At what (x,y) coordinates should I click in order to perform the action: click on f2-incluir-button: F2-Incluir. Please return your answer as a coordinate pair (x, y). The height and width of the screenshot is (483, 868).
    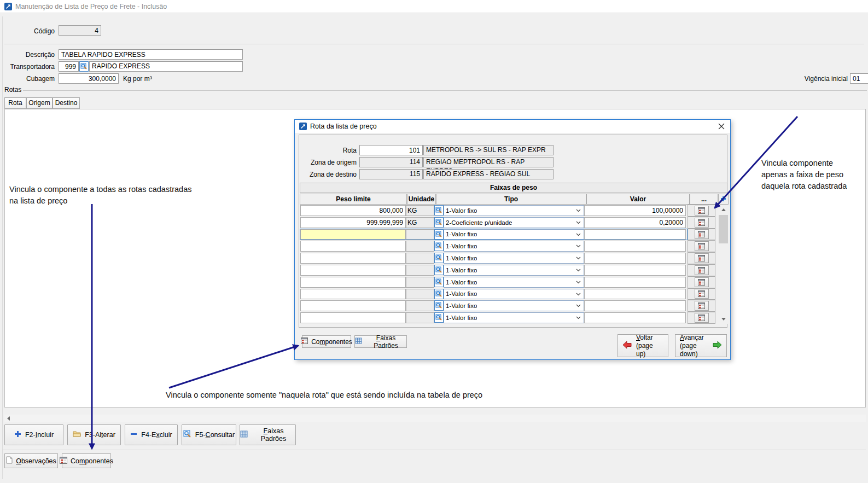
    Looking at the image, I should click on (34, 435).